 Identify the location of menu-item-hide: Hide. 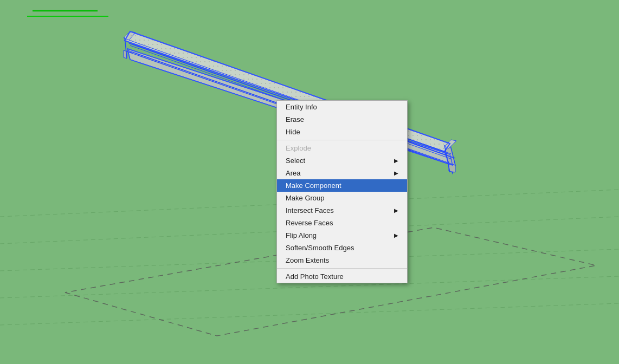
(342, 132).